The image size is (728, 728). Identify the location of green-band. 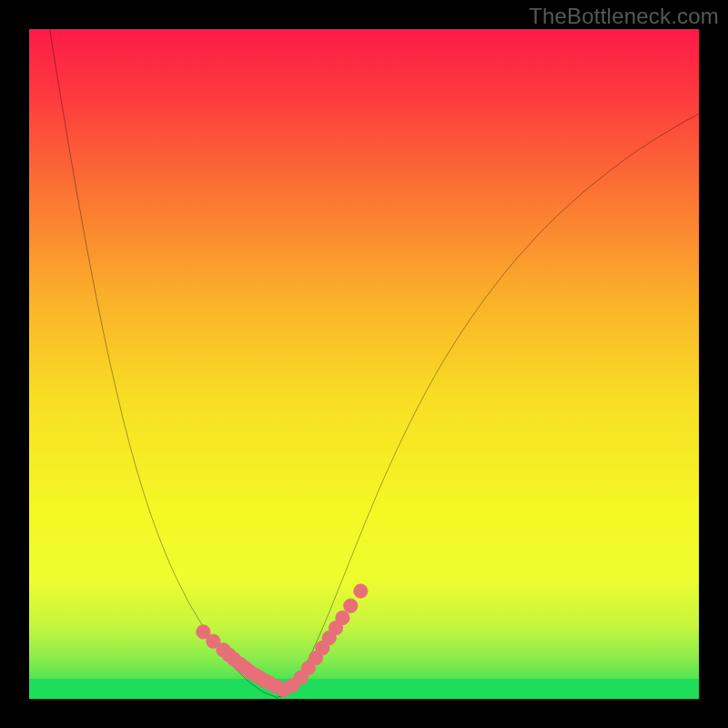
(364, 689).